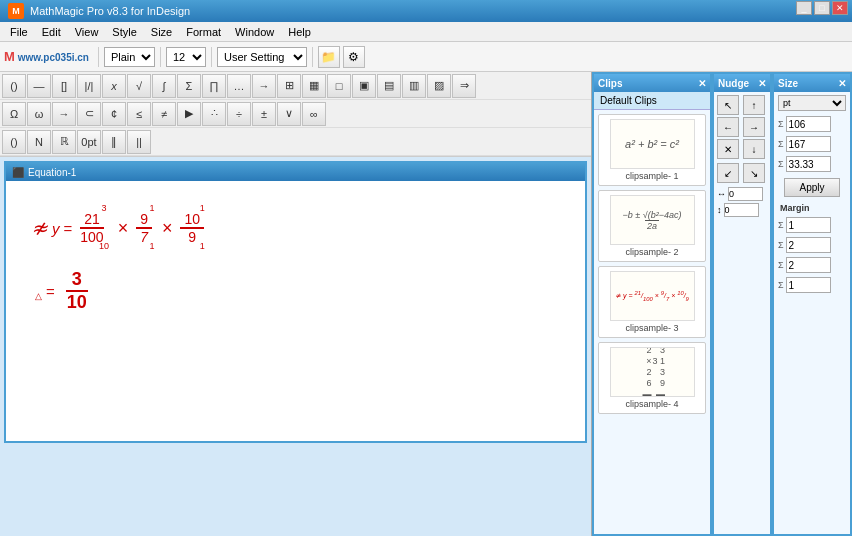  I want to click on margin-right-field: Σ, so click(812, 245).